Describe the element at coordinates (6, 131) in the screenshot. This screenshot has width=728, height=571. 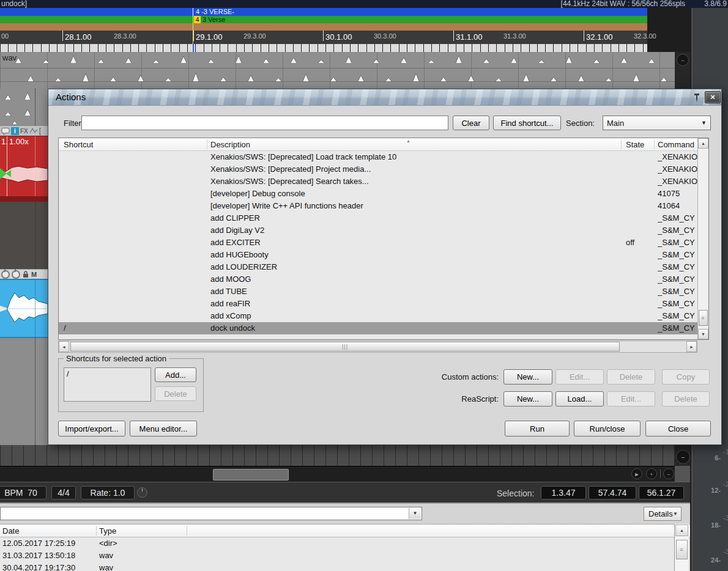
I see `notes-icon` at that location.